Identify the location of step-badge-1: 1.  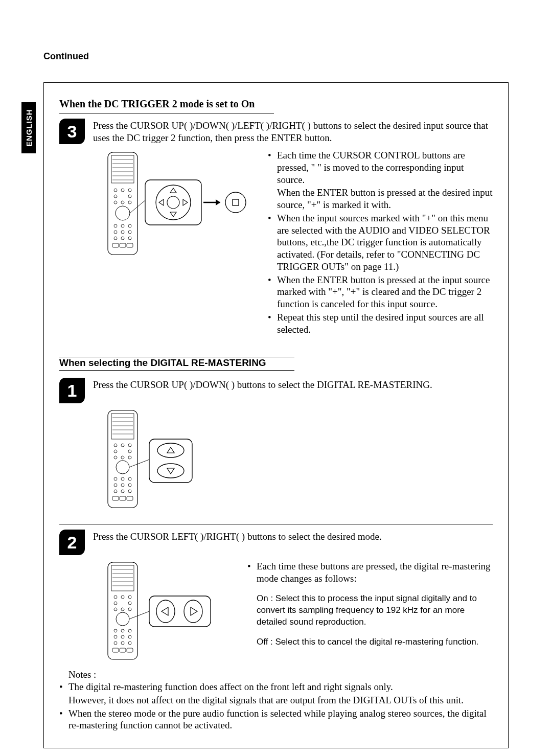
(72, 391).